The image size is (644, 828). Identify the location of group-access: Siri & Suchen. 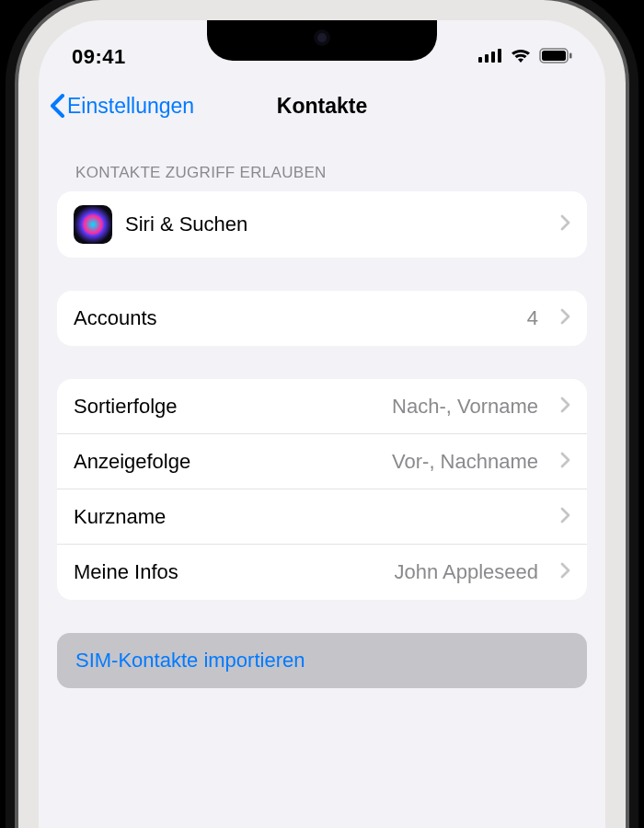
(322, 224).